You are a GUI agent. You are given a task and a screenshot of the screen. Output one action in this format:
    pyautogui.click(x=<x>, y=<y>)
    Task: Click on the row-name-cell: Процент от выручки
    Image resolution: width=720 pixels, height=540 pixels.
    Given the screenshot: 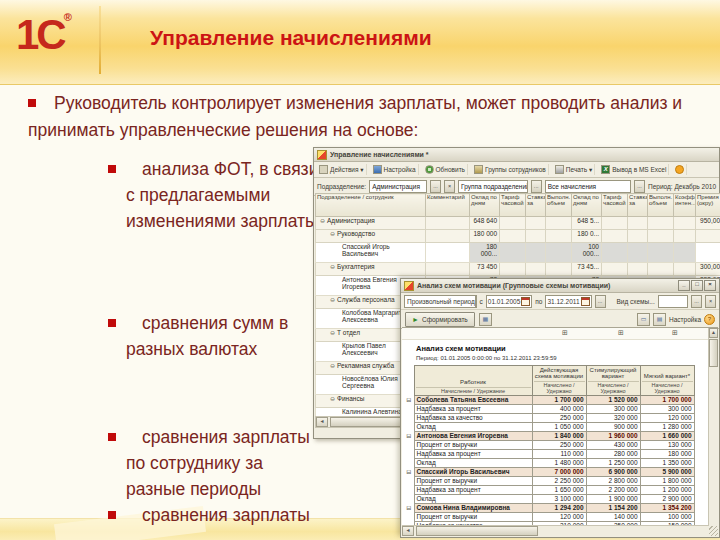 What is the action you would take?
    pyautogui.click(x=473, y=518)
    